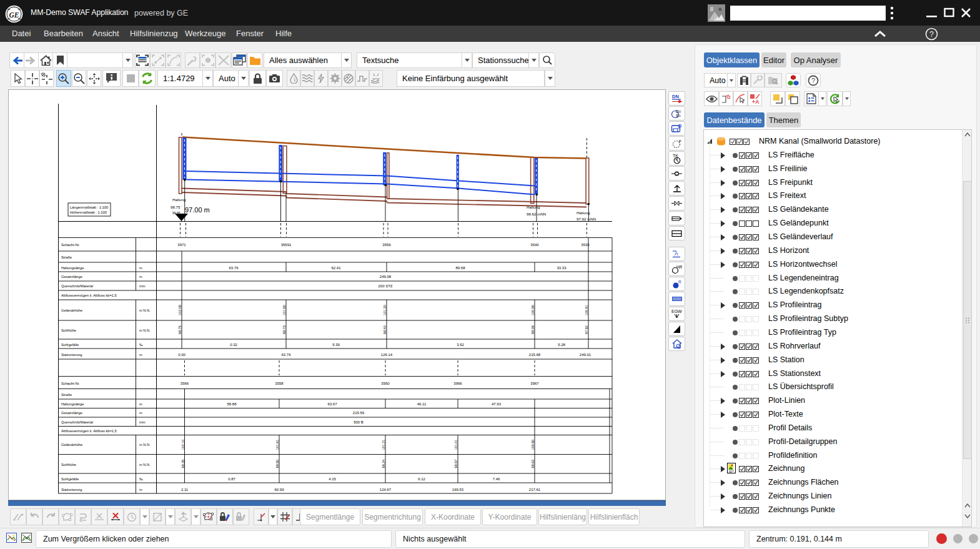 This screenshot has width=980, height=549. What do you see at coordinates (536, 214) in the screenshot?
I see `svg-text: 98.62 mNN` at bounding box center [536, 214].